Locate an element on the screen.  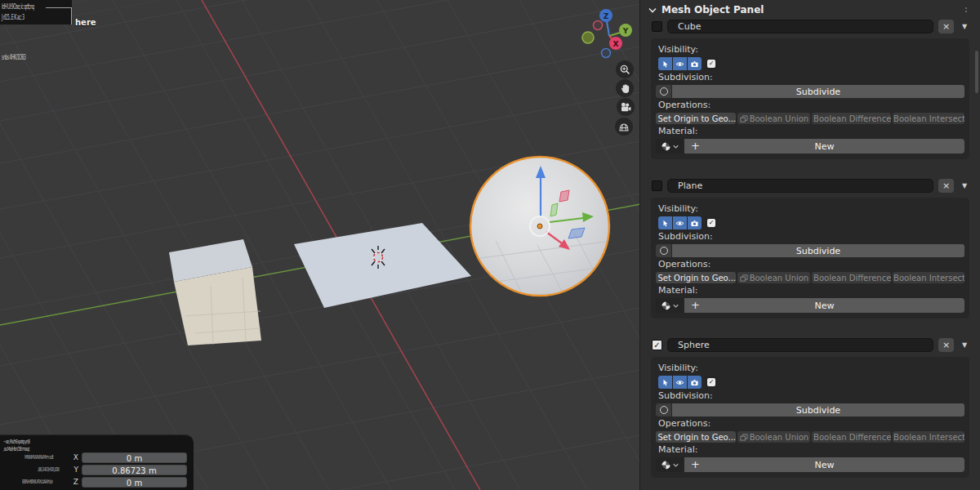
plus-icon: + is located at coordinates (696, 145).